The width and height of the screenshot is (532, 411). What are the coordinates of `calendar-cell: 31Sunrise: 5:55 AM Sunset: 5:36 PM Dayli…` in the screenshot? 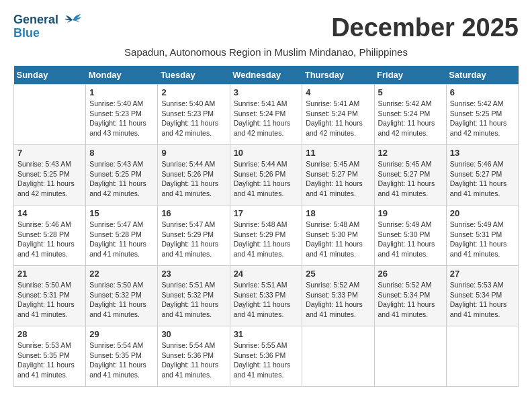 It's located at (266, 357).